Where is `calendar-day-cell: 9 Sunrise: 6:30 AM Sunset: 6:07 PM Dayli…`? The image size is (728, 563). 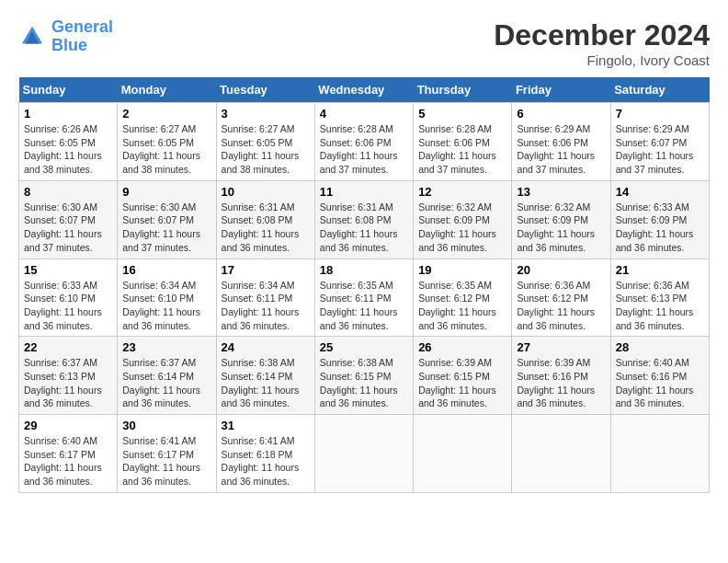
calendar-day-cell: 9 Sunrise: 6:30 AM Sunset: 6:07 PM Dayli… is located at coordinates (167, 219).